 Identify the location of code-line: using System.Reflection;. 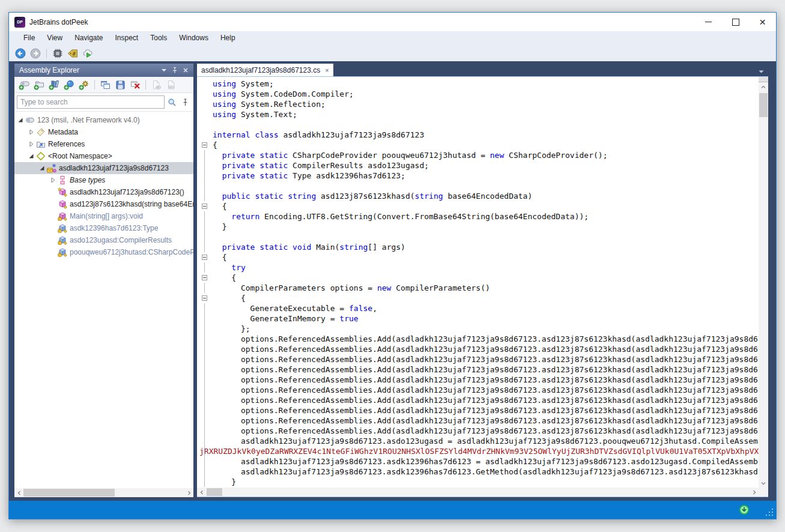
(478, 104).